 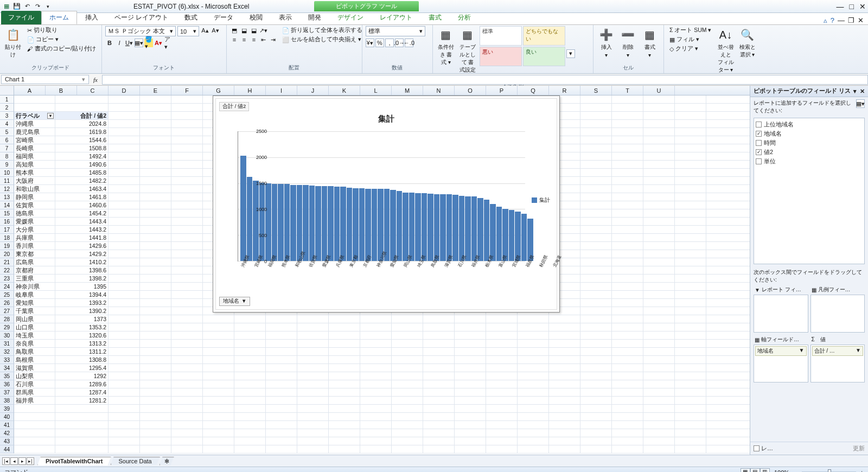 What do you see at coordinates (82, 246) in the screenshot?
I see `pivot-value-cell: 1429.6` at bounding box center [82, 246].